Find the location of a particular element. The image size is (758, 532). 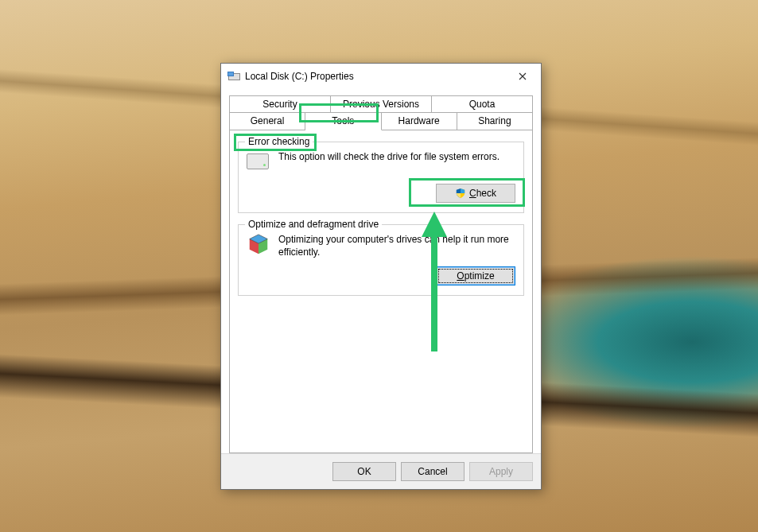

tab-tools: Tools is located at coordinates (344, 121).